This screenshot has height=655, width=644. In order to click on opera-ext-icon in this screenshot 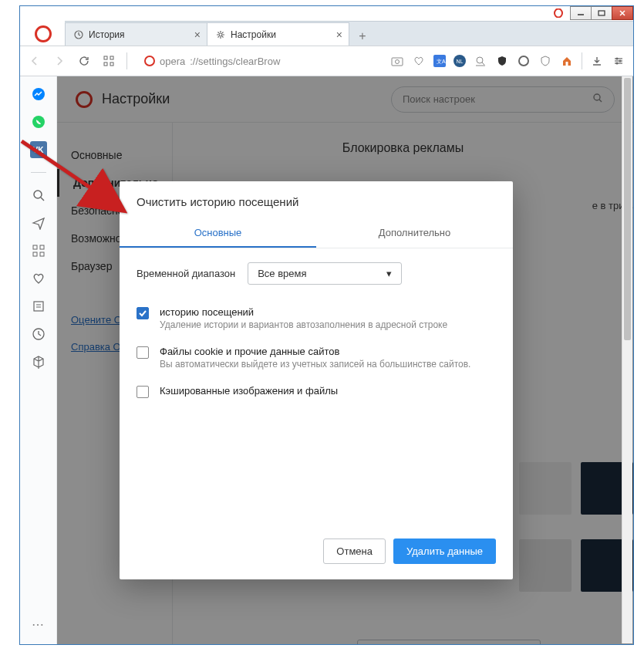, I will do `click(524, 61)`.